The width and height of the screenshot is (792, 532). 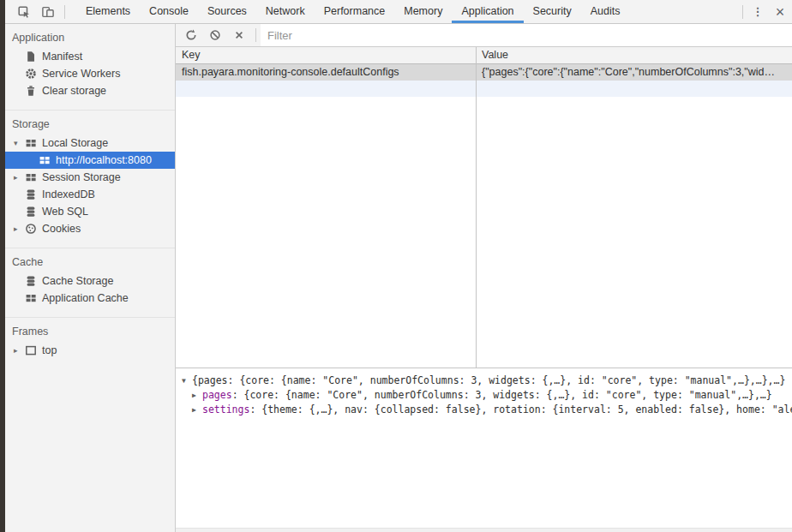 What do you see at coordinates (187, 381) in the screenshot?
I see `expanded-arrow-icon: ▼` at bounding box center [187, 381].